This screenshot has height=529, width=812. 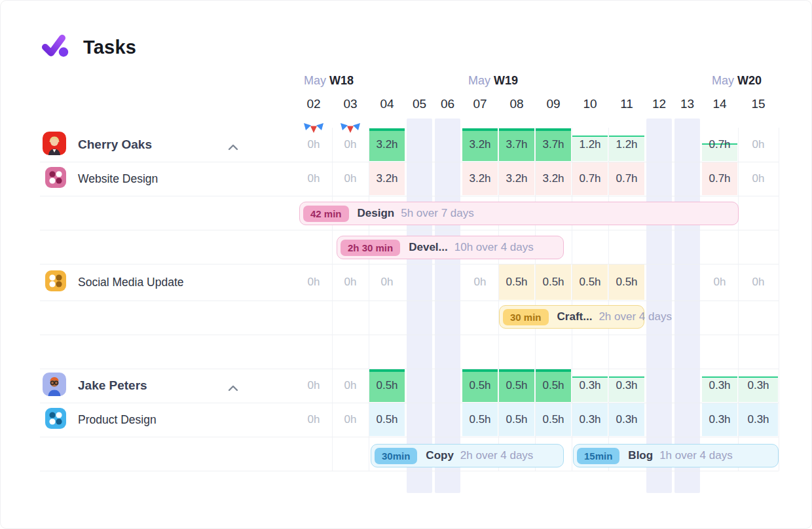 What do you see at coordinates (640, 456) in the screenshot?
I see `task-title: Blog` at bounding box center [640, 456].